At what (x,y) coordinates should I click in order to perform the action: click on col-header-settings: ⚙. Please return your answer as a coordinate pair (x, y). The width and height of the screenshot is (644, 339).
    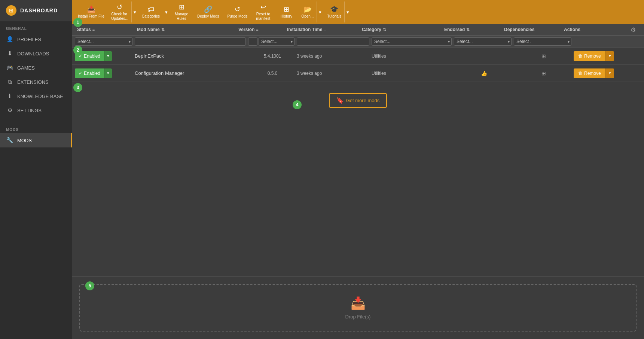
    Looking at the image, I should click on (635, 30).